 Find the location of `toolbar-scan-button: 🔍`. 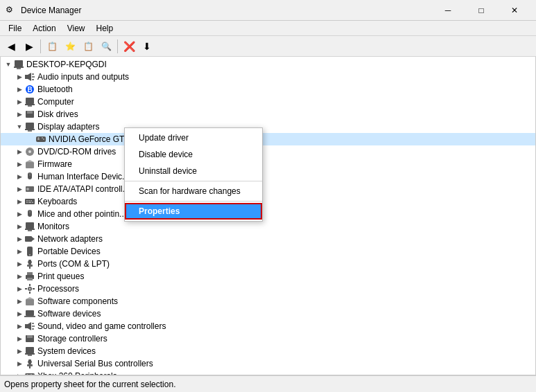

toolbar-scan-button: 🔍 is located at coordinates (106, 46).